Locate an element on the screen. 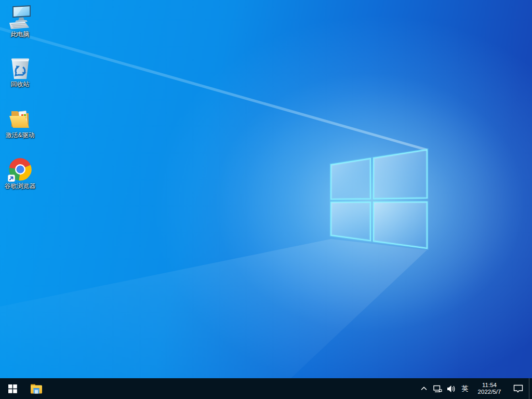 Image resolution: width=532 pixels, height=399 pixels. taskbar-empty-area is located at coordinates (233, 389).